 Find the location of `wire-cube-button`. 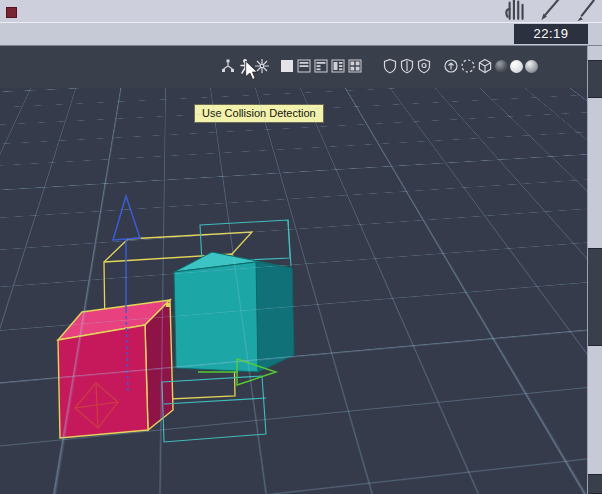

wire-cube-button is located at coordinates (485, 66).